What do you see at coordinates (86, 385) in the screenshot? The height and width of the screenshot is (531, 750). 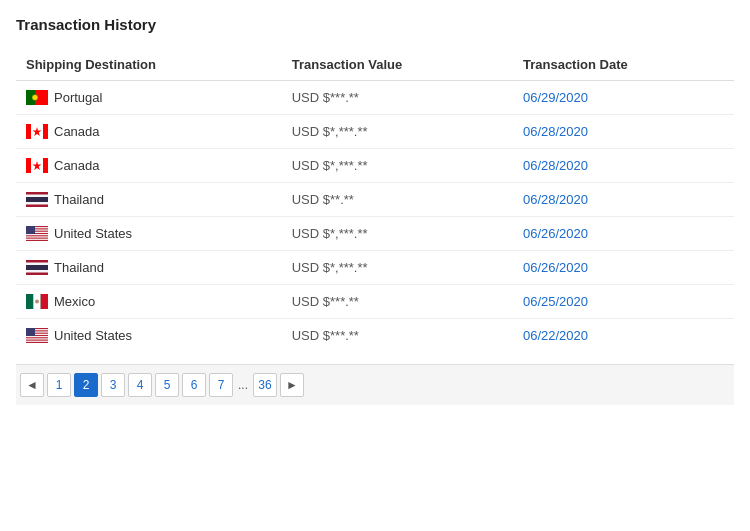 I see `page-2-button: 2` at bounding box center [86, 385].